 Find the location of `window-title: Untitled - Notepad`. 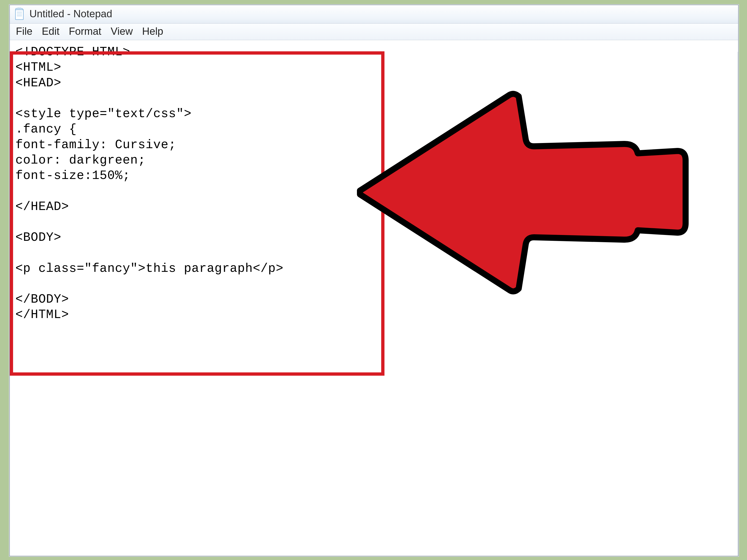

window-title: Untitled - Notepad is located at coordinates (71, 14).